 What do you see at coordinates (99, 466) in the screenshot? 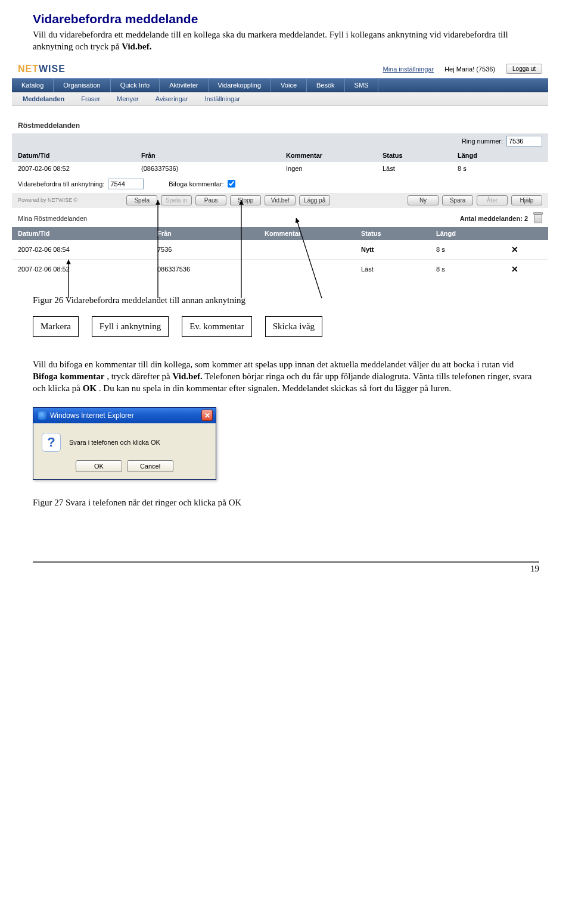
I see `ok-button: OK` at bounding box center [99, 466].